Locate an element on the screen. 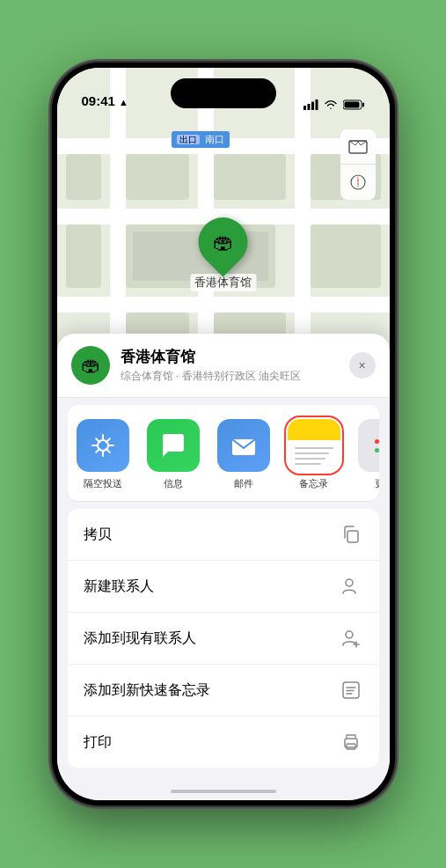 This screenshot has width=446, height=868. more-icon-bg is located at coordinates (369, 445).